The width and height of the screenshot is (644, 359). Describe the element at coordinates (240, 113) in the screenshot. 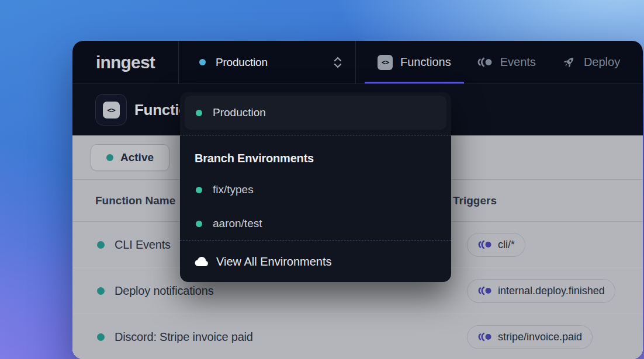

I see `dropdown-item-label: Production` at that location.